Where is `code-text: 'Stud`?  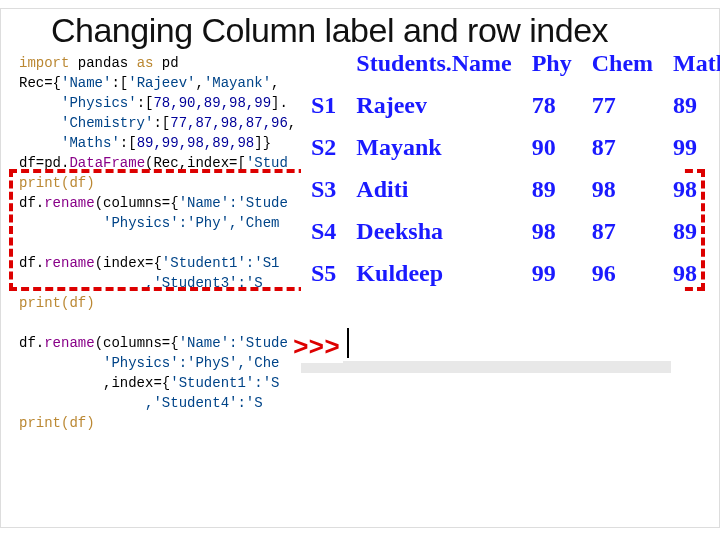
code-text: 'Stud is located at coordinates (267, 163).